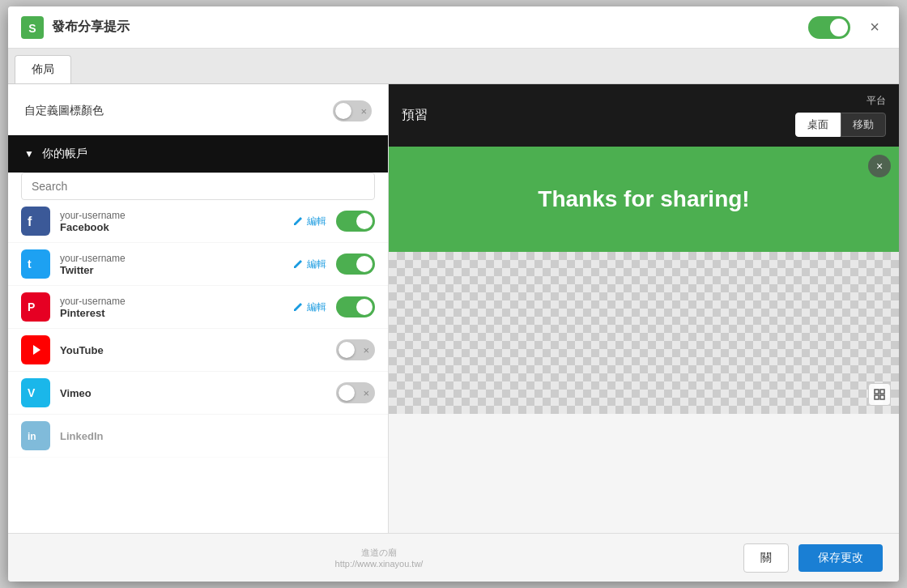 This screenshot has width=907, height=588. I want to click on platform-buttons: 桌面 移動, so click(841, 125).